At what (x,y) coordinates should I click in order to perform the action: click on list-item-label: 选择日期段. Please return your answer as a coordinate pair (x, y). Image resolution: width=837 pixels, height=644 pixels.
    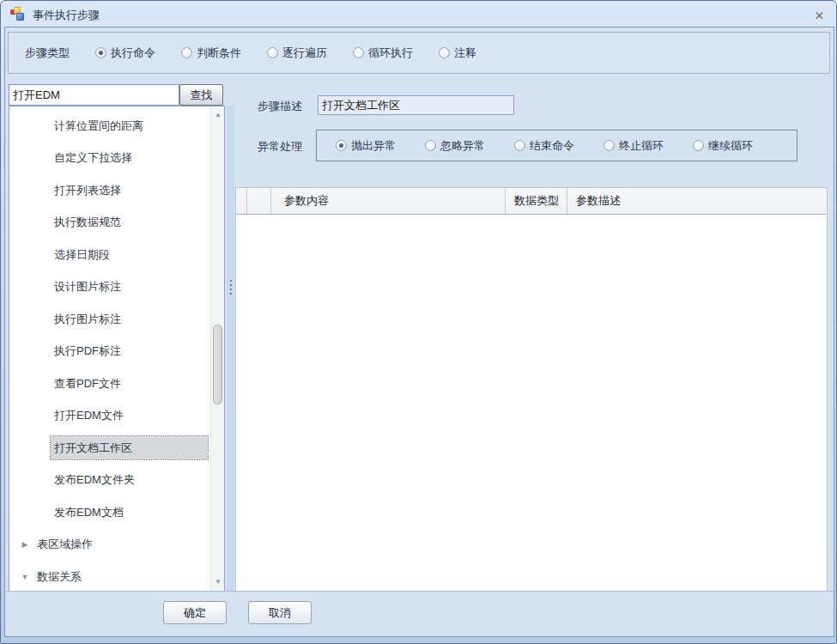
    Looking at the image, I should click on (60, 255).